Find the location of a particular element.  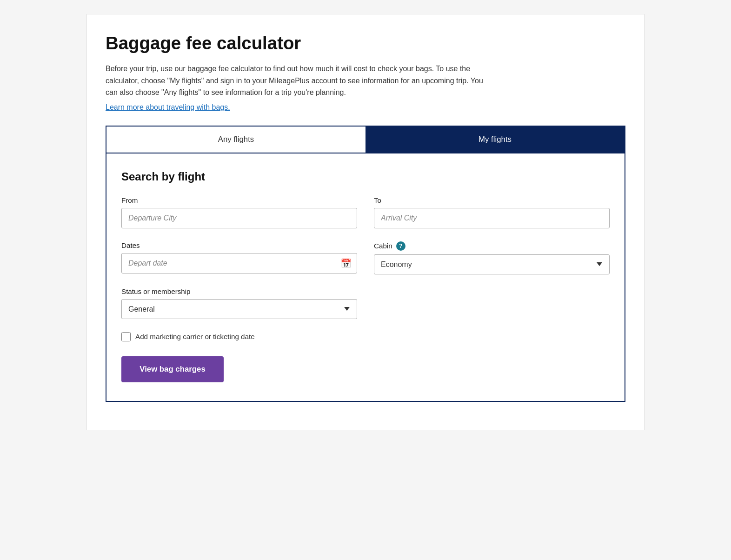

learn-more-link: Learn more about traveling with bags. is located at coordinates (168, 107).